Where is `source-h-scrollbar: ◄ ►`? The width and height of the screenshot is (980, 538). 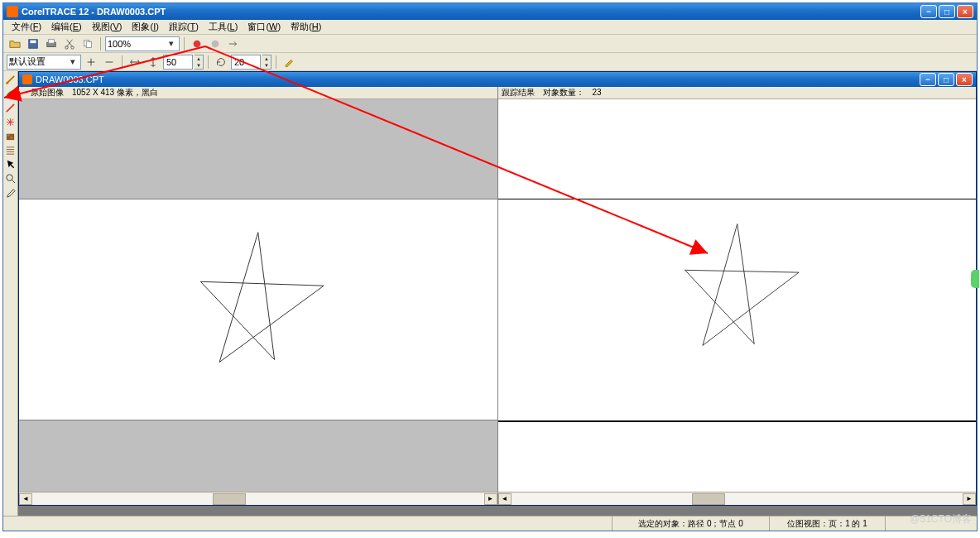 source-h-scrollbar: ◄ ► is located at coordinates (258, 498).